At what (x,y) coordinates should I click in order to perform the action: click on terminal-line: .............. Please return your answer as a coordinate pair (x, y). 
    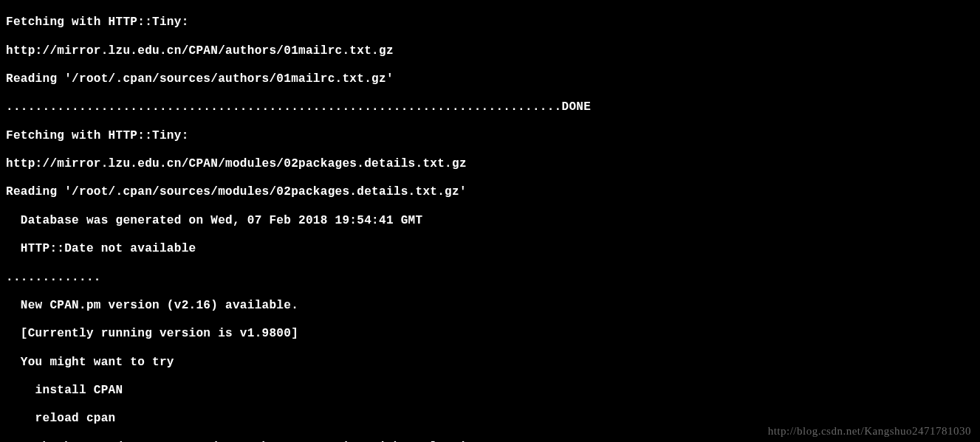
    Looking at the image, I should click on (490, 277).